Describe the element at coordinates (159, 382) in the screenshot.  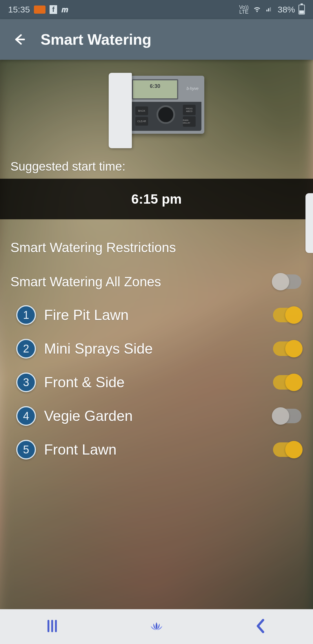
I see `zone-name: Front & Side` at that location.